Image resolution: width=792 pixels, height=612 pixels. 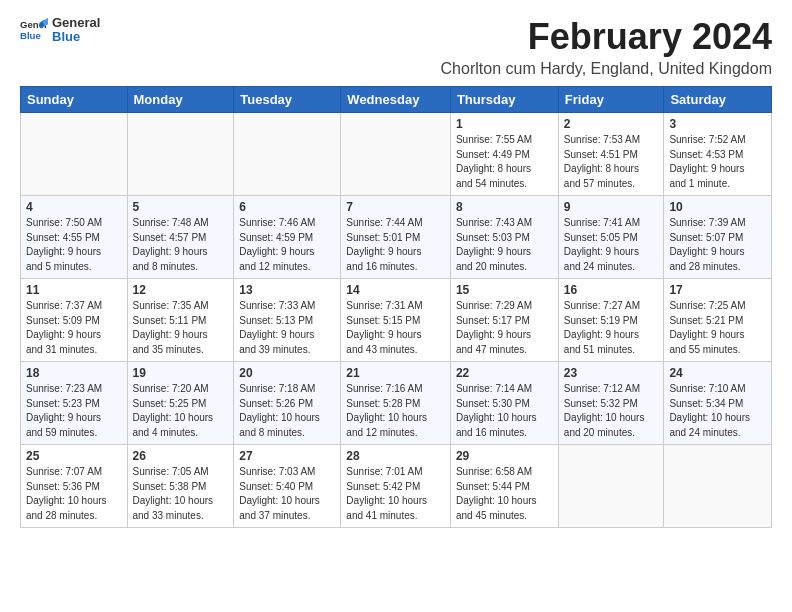 I want to click on calendar-cell: 22Sunrise: 7:14 AMSunset: 5:30 PMDayligh…, so click(x=504, y=404).